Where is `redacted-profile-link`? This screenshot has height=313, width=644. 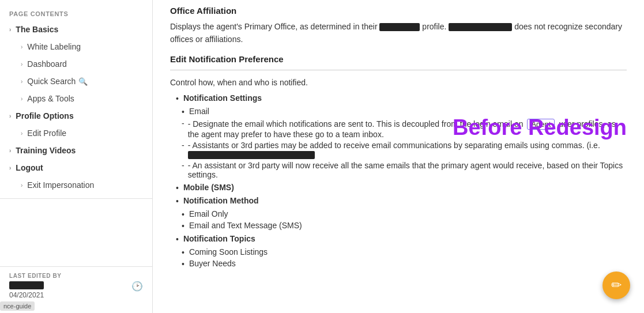
redacted-profile-link is located at coordinates (400, 27).